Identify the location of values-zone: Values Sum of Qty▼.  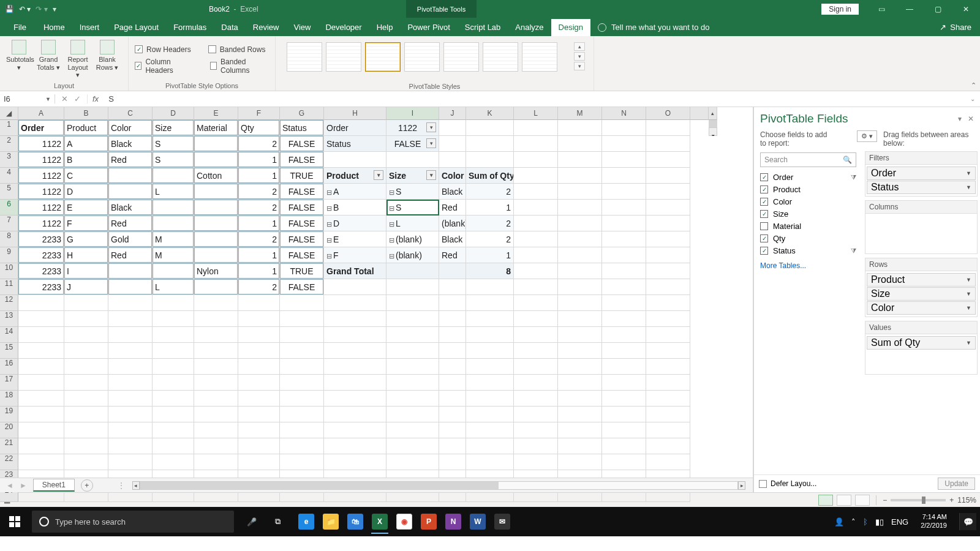
(921, 348).